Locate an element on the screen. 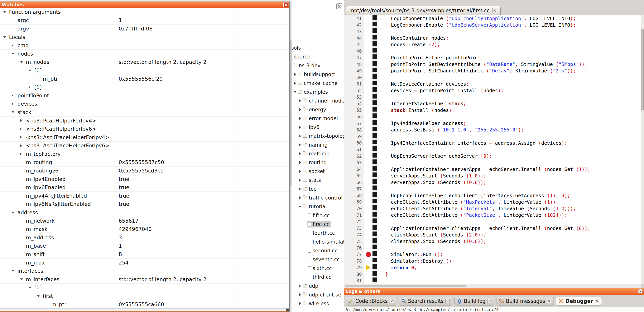 This screenshot has height=312, width=644. tree-file-hello-simulator-cc: hello-simulator.cc is located at coordinates (318, 242).